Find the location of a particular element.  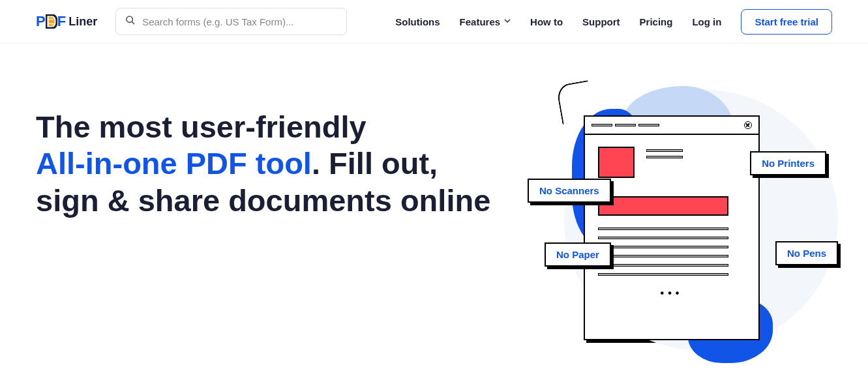

close-icon is located at coordinates (748, 125).